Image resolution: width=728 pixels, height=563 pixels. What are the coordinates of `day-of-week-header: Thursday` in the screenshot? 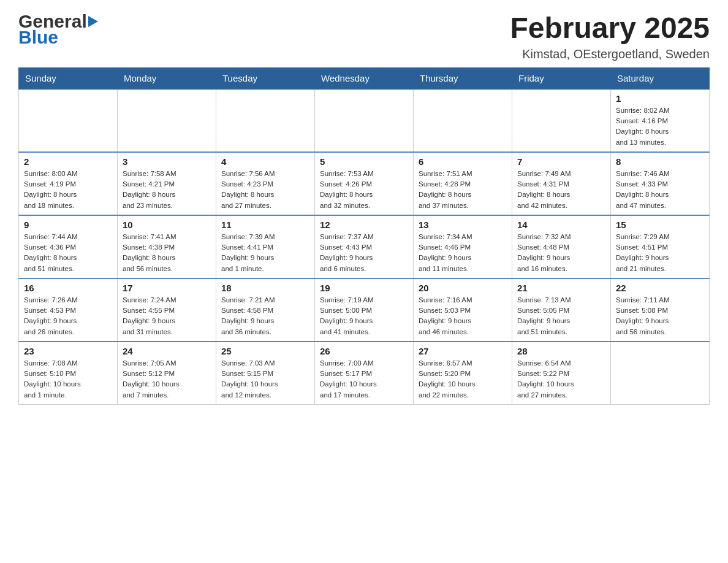 It's located at (463, 79).